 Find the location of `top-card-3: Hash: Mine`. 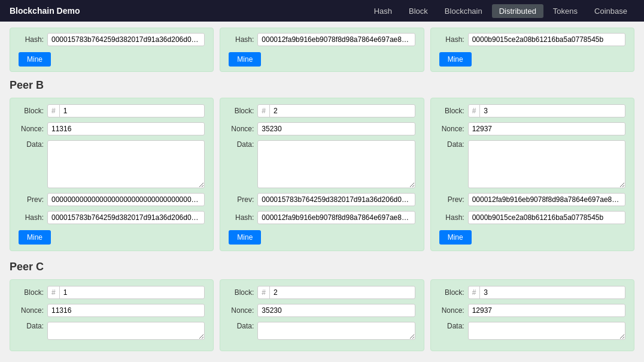

top-card-3: Hash: Mine is located at coordinates (533, 50).